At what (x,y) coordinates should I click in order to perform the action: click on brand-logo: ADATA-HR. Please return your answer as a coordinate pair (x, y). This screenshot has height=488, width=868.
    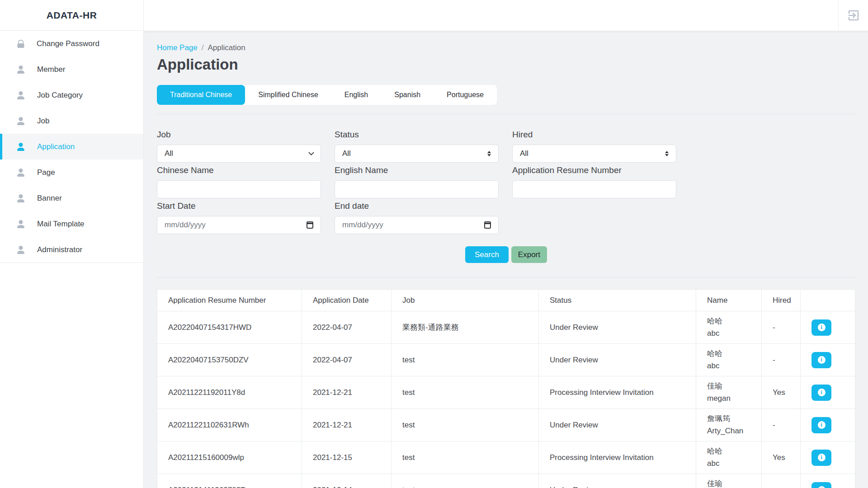
    Looking at the image, I should click on (71, 15).